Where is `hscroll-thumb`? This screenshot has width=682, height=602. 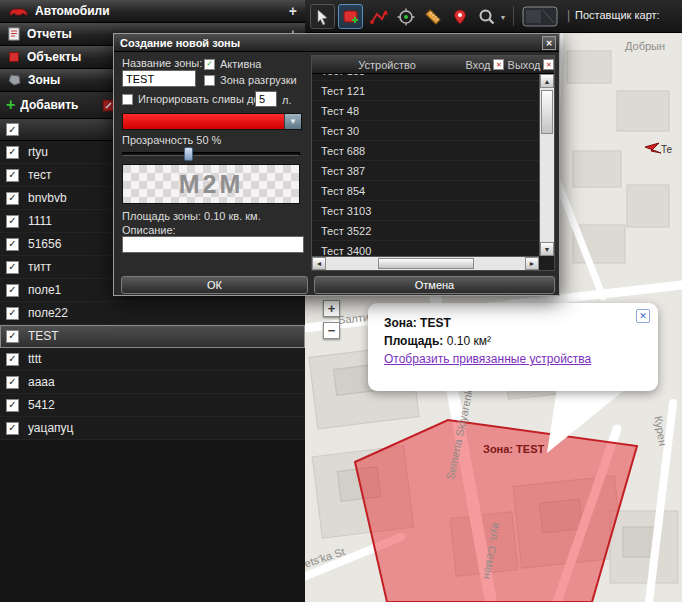
hscroll-thumb is located at coordinates (426, 264).